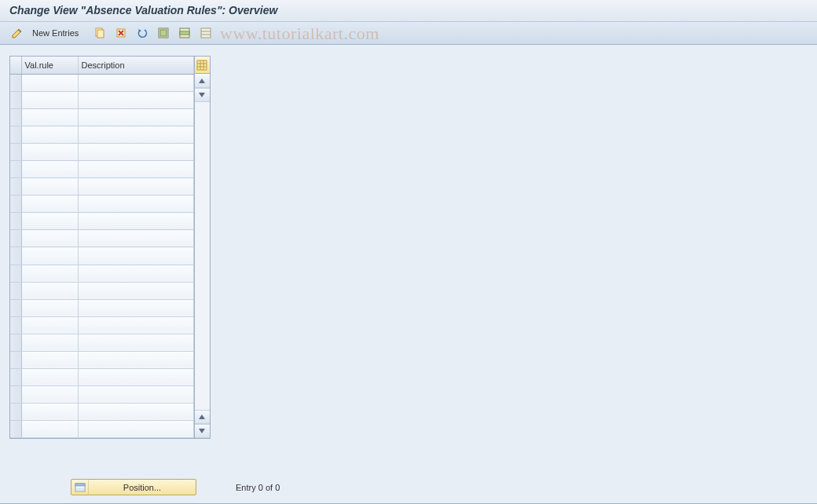  I want to click on title-bar: Change View "Absence Valuation Rules": O…, so click(408, 11).